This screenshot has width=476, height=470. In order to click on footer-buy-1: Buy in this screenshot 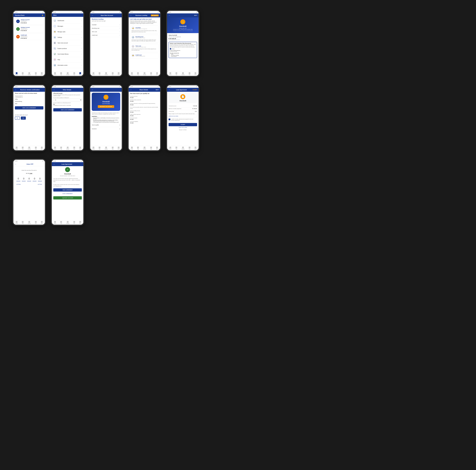, I will do `click(36, 74)`.